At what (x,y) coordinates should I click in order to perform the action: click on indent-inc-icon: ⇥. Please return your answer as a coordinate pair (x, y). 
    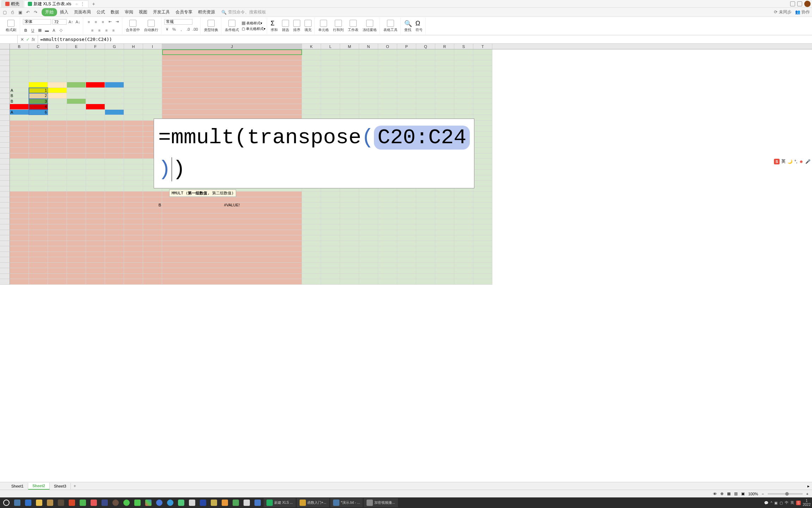
    Looking at the image, I should click on (117, 22).